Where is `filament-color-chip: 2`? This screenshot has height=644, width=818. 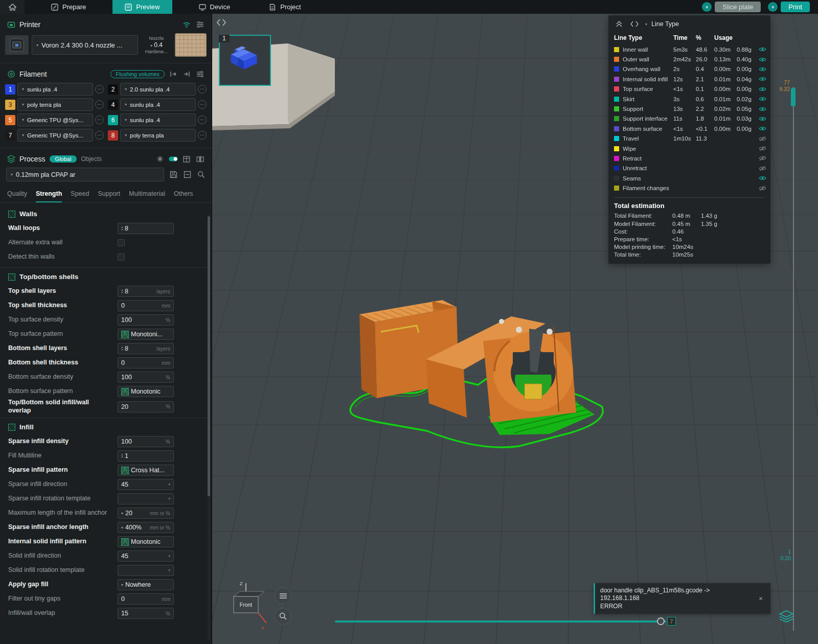
filament-color-chip: 2 is located at coordinates (113, 89).